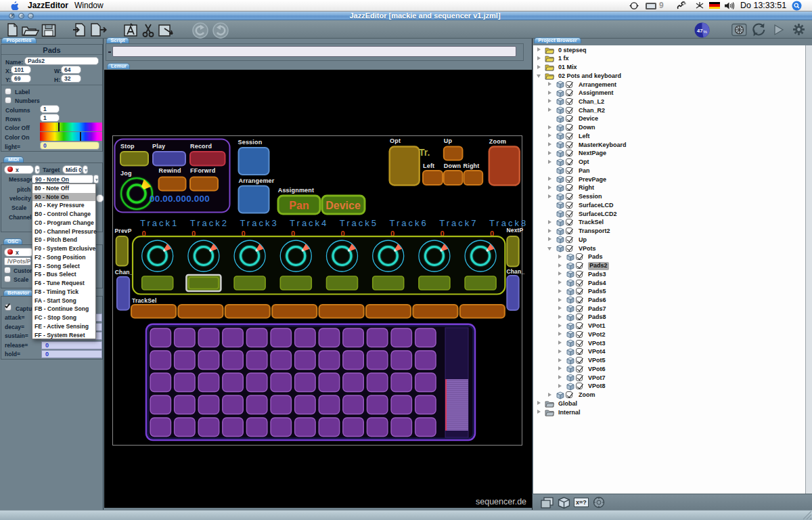 The width and height of the screenshot is (812, 520). Describe the element at coordinates (452, 166) in the screenshot. I see `svg-text: Down` at that location.